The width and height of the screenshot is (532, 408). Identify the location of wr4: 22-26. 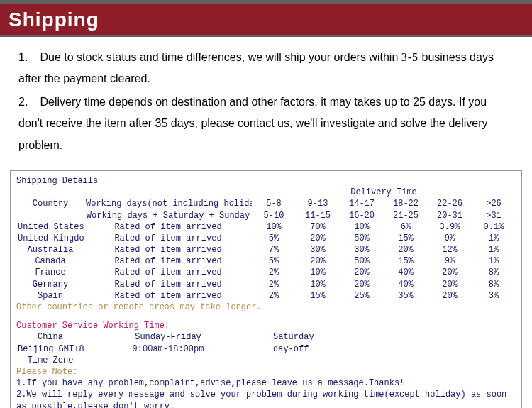
(450, 204).